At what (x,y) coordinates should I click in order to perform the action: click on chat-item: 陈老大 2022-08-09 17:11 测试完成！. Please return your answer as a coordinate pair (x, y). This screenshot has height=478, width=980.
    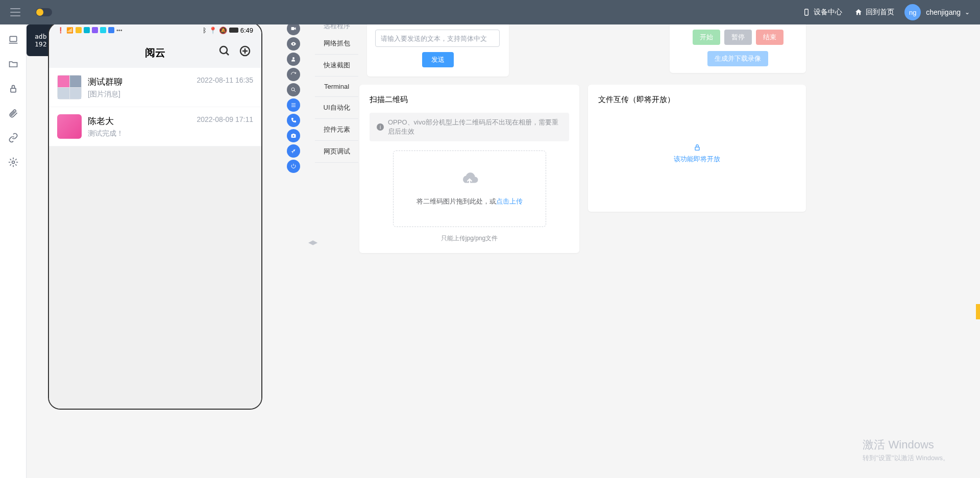
    Looking at the image, I should click on (155, 127).